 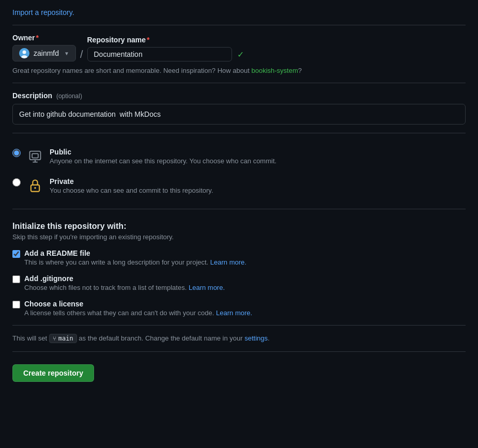 I want to click on settings-link: settings, so click(x=256, y=338).